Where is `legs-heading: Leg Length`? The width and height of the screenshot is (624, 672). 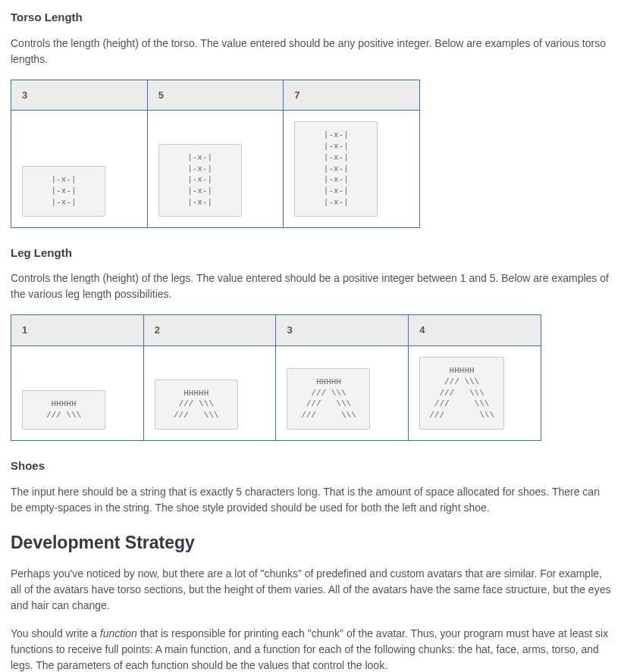
legs-heading: Leg Length is located at coordinates (312, 253).